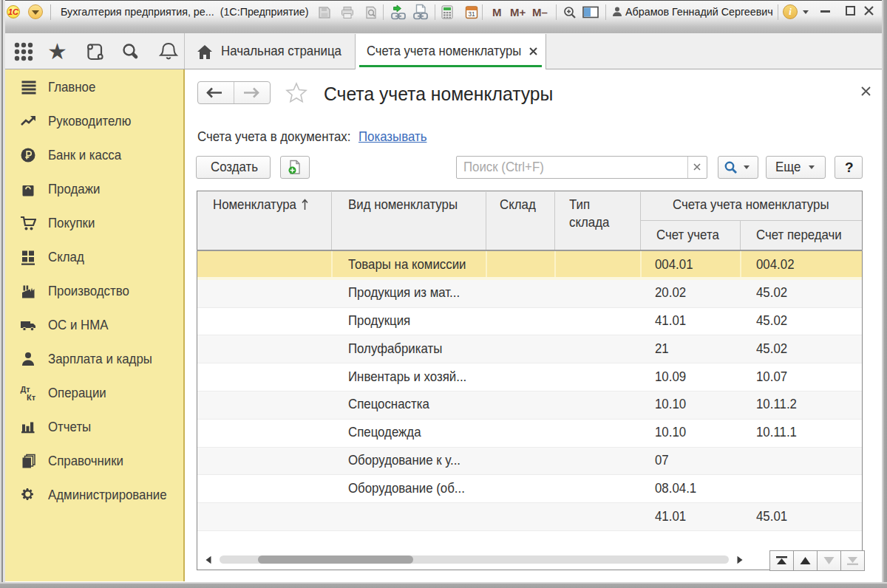  I want to click on svg-text: Кт, so click(31, 397).